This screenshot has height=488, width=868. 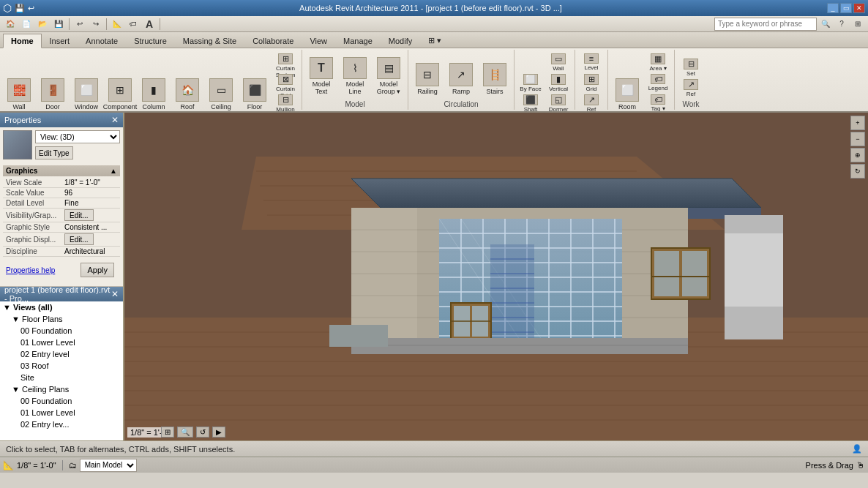 What do you see at coordinates (203, 432) in the screenshot?
I see `nav-icon-3: ↺` at bounding box center [203, 432].